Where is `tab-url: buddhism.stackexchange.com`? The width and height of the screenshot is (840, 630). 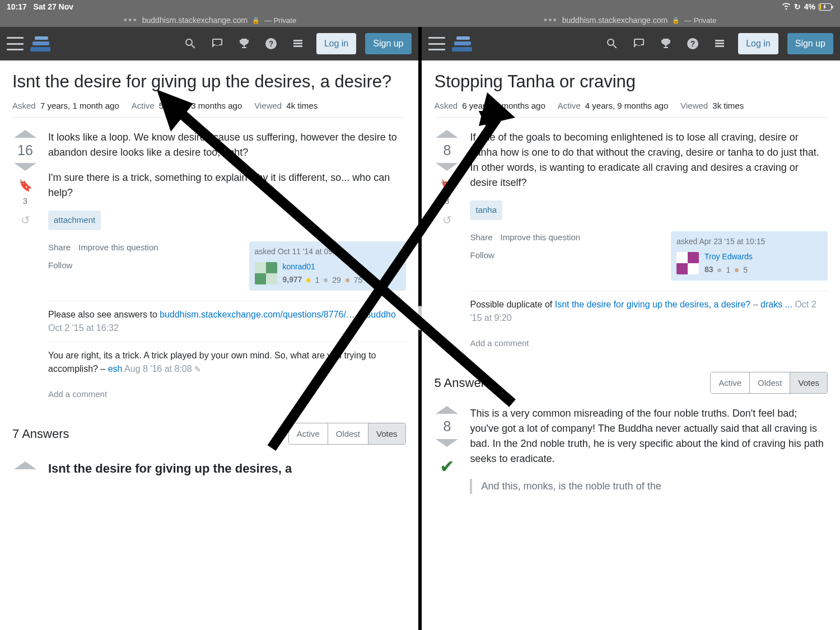
tab-url: buddhism.stackexchange.com is located at coordinates (615, 20).